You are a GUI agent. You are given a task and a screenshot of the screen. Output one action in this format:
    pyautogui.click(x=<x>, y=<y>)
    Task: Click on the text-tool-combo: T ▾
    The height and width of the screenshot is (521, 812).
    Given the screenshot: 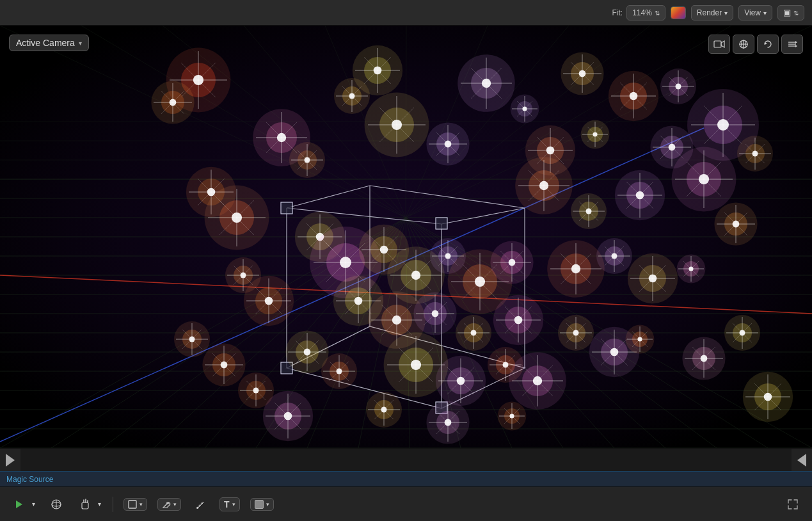 What is the action you would take?
    pyautogui.click(x=230, y=504)
    